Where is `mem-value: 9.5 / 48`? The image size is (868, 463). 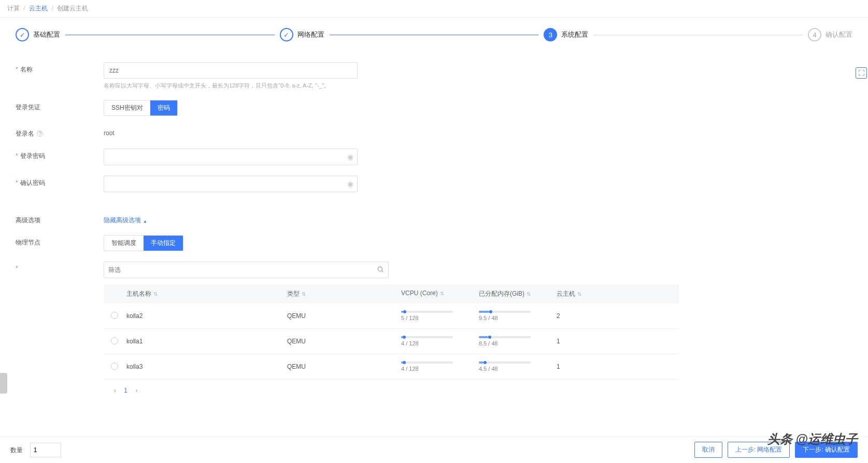 mem-value: 9.5 / 48 is located at coordinates (505, 318).